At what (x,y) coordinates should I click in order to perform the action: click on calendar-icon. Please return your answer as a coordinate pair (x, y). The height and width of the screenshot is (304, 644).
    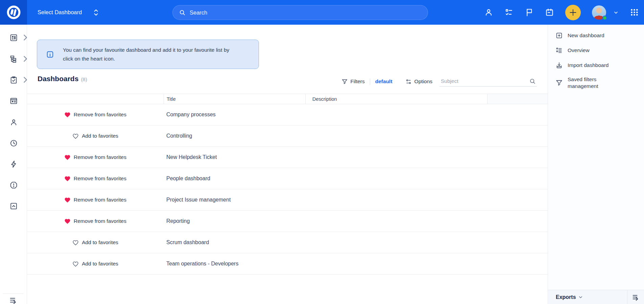
    Looking at the image, I should click on (550, 12).